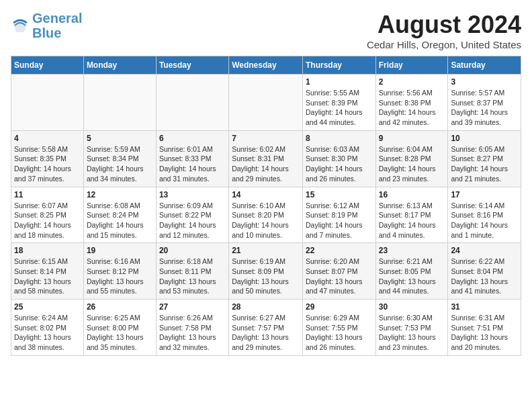 The image size is (532, 411). I want to click on calendar-week-3: 11Sunrise: 6:07 AM Sunset: 8:25 PM Dayli…, so click(266, 215).